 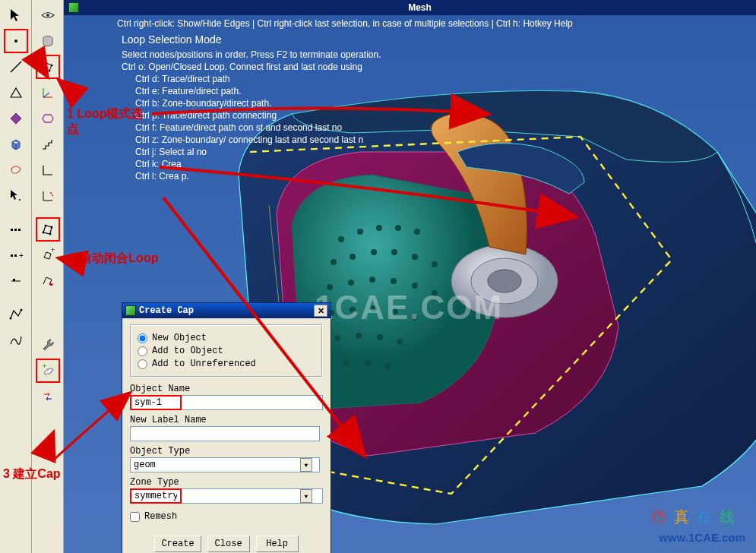 What do you see at coordinates (16, 15) in the screenshot?
I see `tool-pointer` at bounding box center [16, 15].